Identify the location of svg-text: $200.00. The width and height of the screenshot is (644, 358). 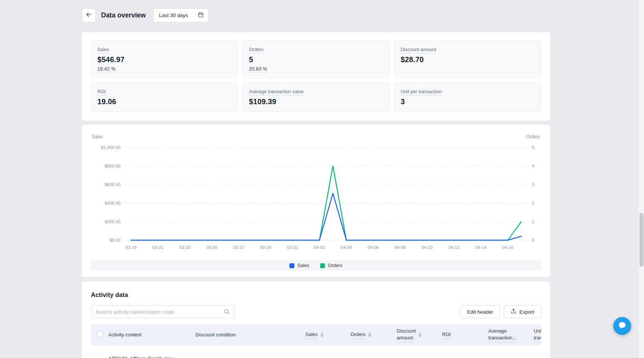
(113, 222).